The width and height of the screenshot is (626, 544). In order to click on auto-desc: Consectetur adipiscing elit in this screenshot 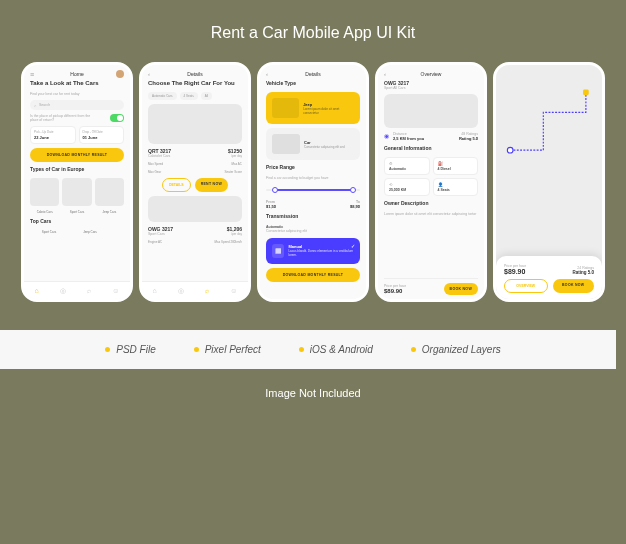, I will do `click(286, 231)`.